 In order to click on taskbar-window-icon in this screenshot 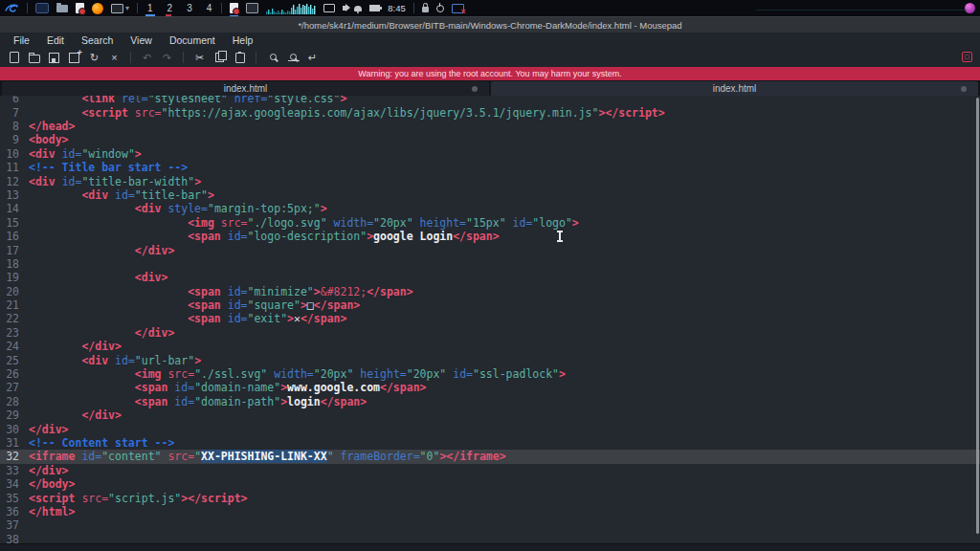, I will do `click(253, 8)`.